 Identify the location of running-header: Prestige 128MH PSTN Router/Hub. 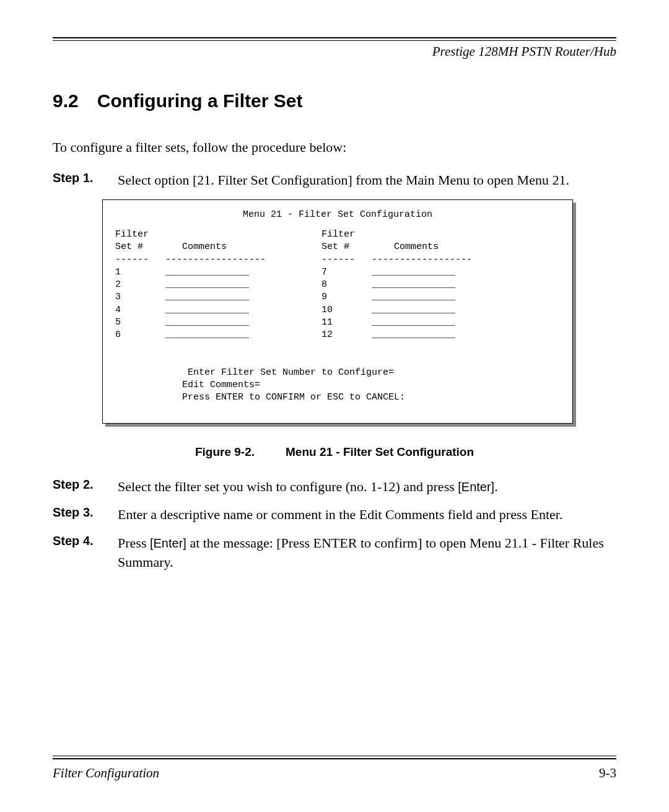
(334, 52).